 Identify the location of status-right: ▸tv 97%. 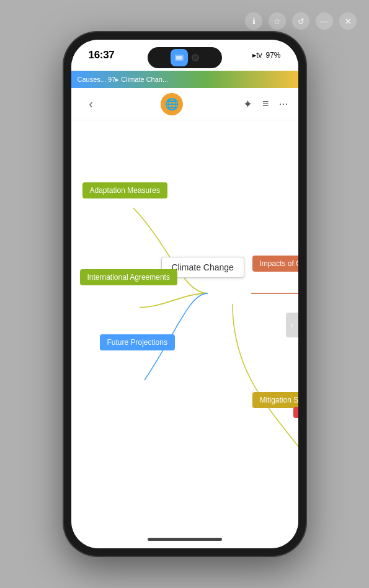
(267, 55).